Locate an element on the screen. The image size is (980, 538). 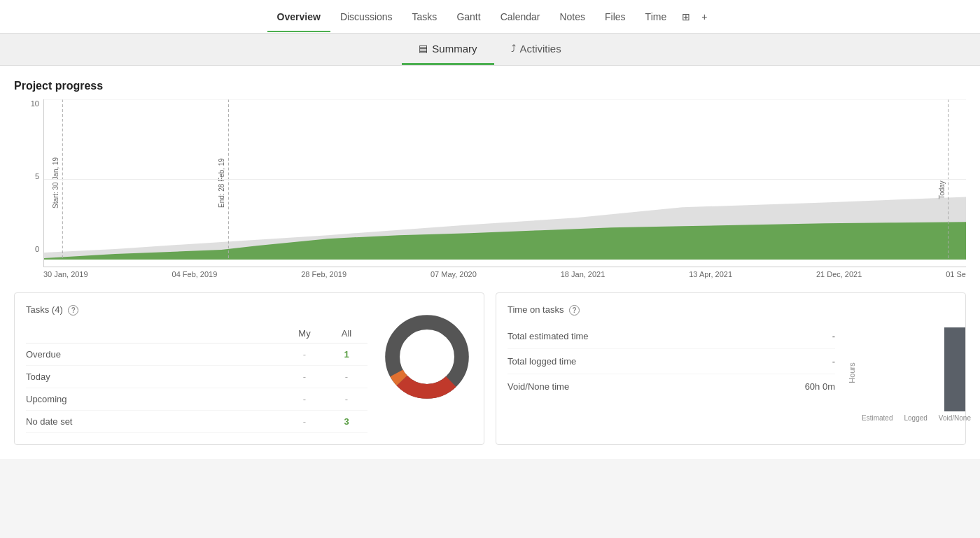
nav-gantt: Gantt is located at coordinates (468, 17).